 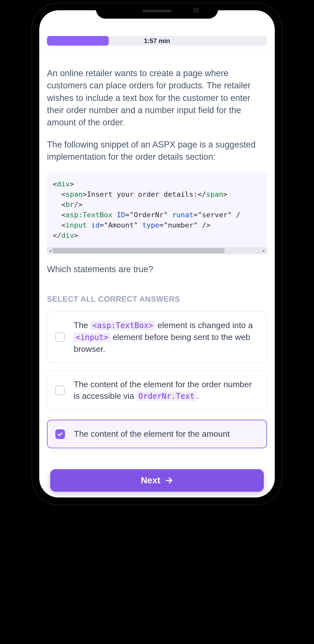 I want to click on question-paragraph-2: The following snippet of an ASPX page is…, so click(x=157, y=151).